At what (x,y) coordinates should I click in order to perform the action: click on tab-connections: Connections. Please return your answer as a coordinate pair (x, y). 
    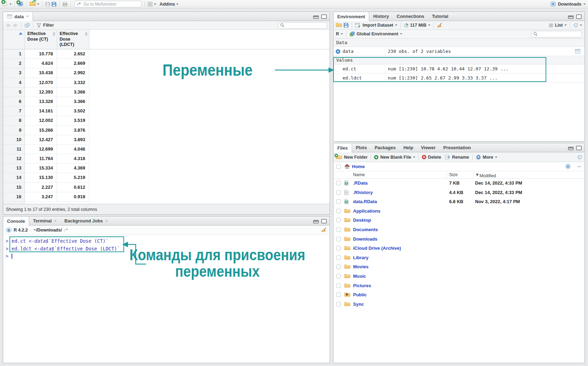
    Looking at the image, I should click on (410, 16).